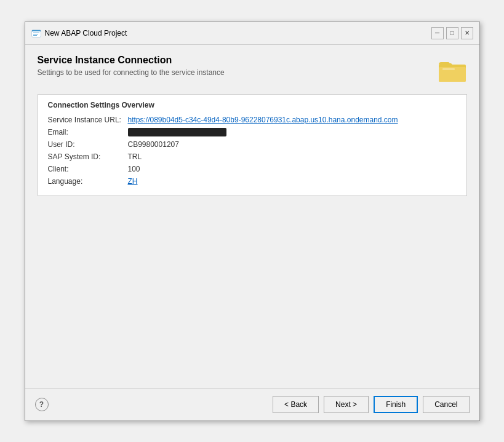 The image size is (504, 442). What do you see at coordinates (86, 33) in the screenshot?
I see `title-bar-title: New ABAP Cloud Project` at bounding box center [86, 33].